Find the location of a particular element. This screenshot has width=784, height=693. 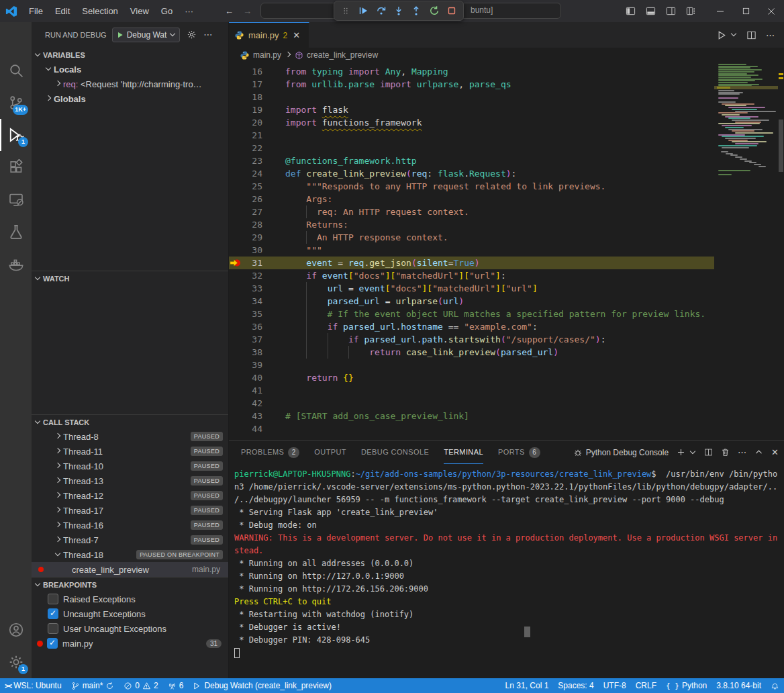

panel-tab-terminal: TERMINAL is located at coordinates (463, 453).